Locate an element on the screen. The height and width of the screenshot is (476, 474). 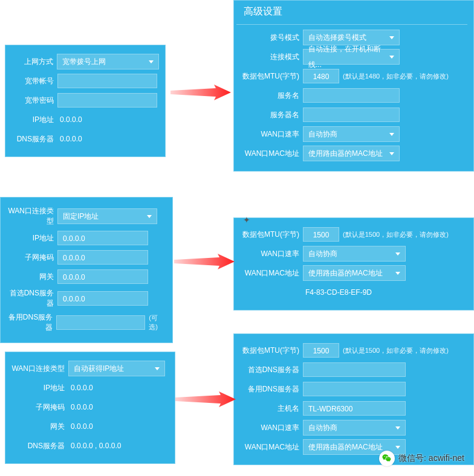
select-connect-mode: 自动连接，在开机和断线... is located at coordinates (351, 57).